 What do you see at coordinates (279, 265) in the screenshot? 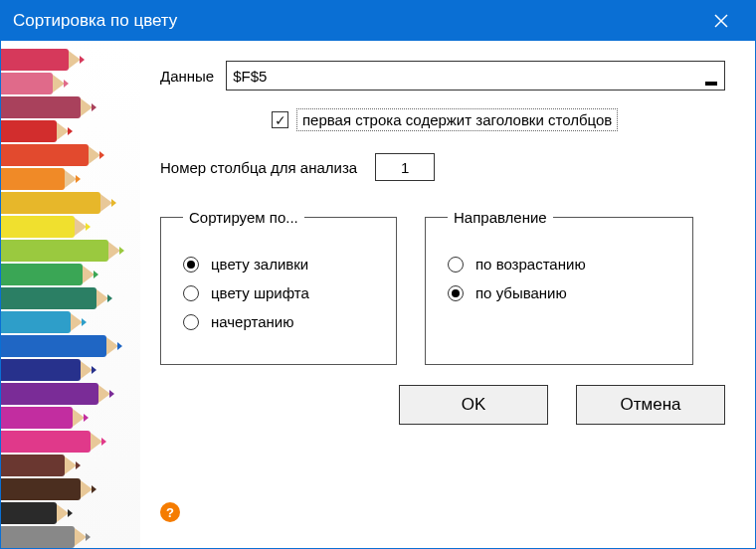
I see `sortby-option: цвету заливки` at bounding box center [279, 265].